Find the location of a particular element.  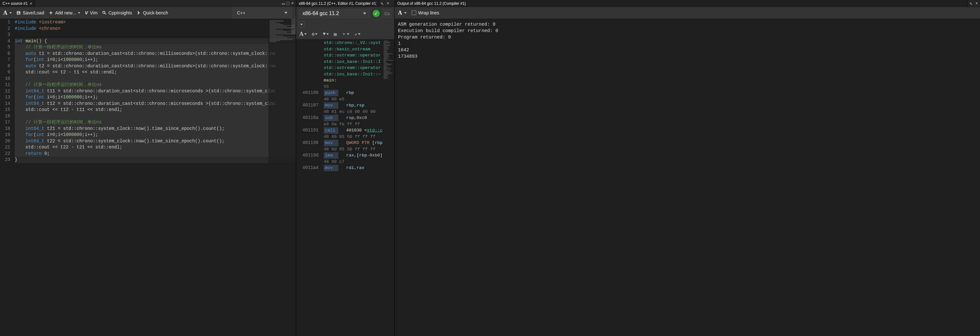

language-select: C++ is located at coordinates (262, 13).